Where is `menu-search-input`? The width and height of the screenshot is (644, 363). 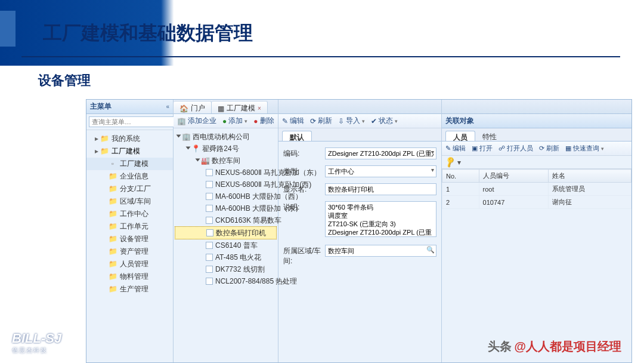 menu-search-input is located at coordinates (133, 122).